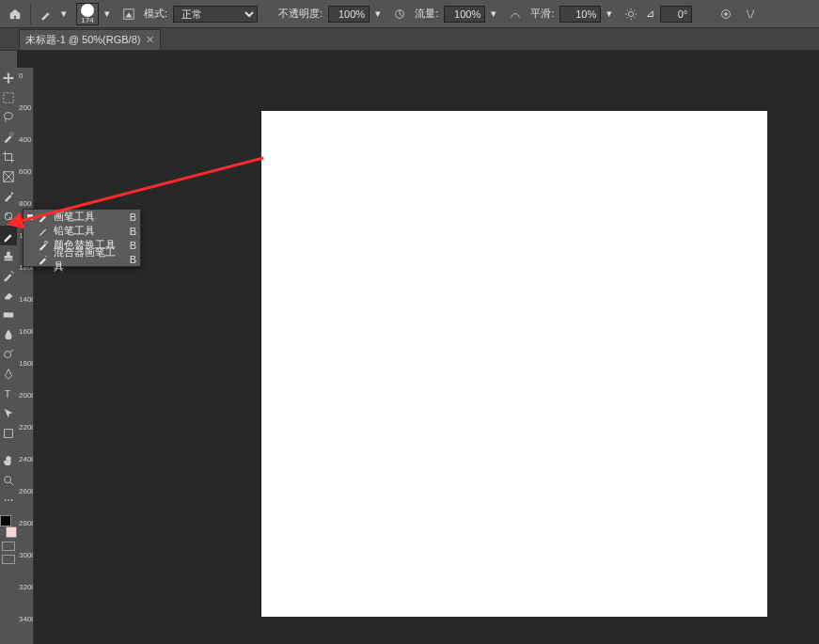 This screenshot has height=644, width=819. I want to click on pressure-size-icon, so click(726, 14).